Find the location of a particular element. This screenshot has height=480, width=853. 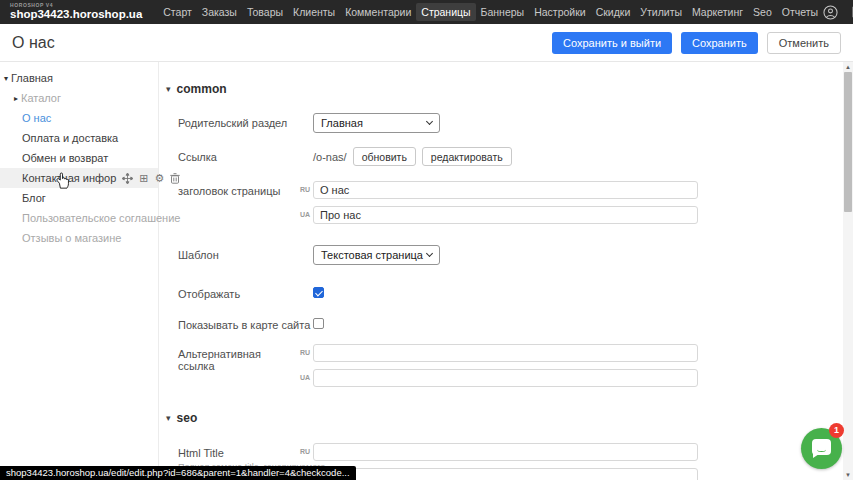

template-row: Шаблон Текстовая страница is located at coordinates (309, 255).